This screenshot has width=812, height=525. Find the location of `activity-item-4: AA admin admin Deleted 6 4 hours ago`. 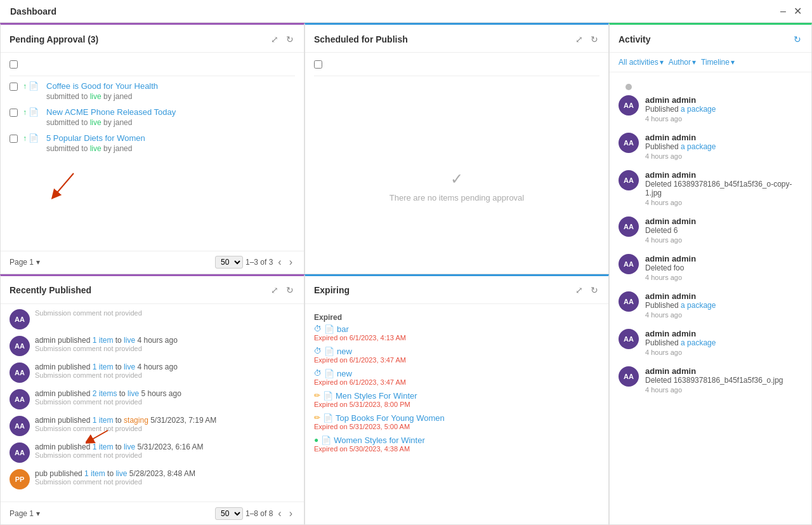

activity-item-4: AA admin admin Deleted 6 4 hours ago is located at coordinates (710, 230).